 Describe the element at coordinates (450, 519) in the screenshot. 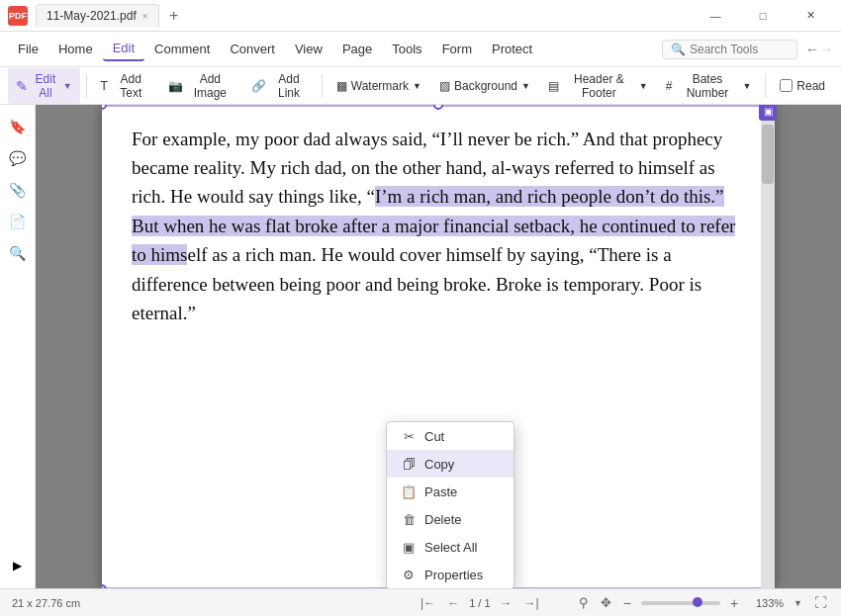

I see `context-menu-delete: 🗑 Delete` at that location.